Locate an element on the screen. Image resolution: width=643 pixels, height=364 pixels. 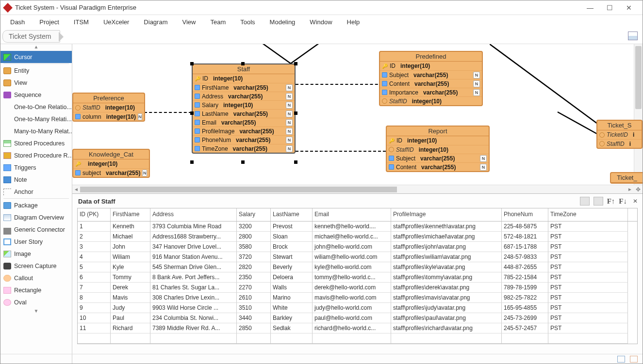
column-header-idpk: ID (PK) is located at coordinates (94, 215).